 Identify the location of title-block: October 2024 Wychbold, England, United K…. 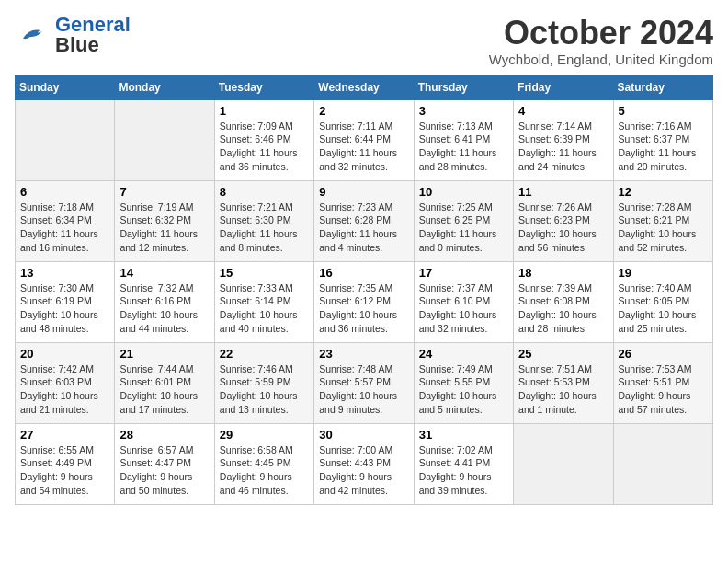
(601, 40).